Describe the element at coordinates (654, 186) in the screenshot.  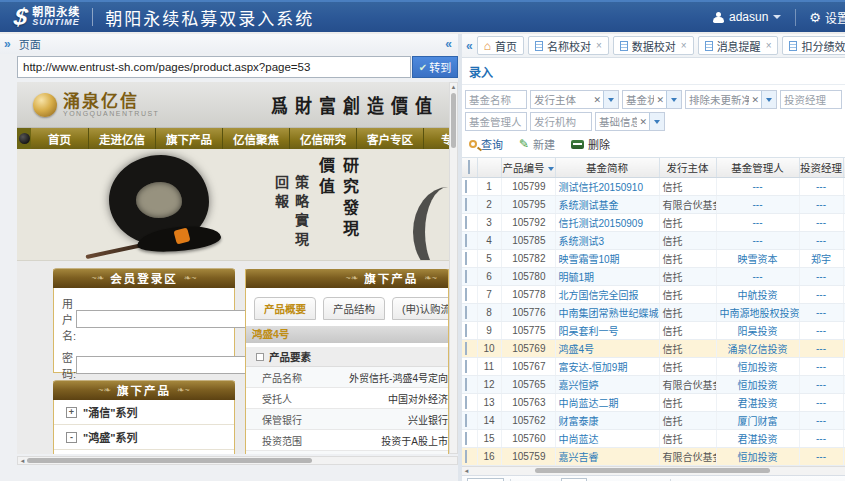
I see `table-row: 1105799测试信托20150910信托---------` at that location.